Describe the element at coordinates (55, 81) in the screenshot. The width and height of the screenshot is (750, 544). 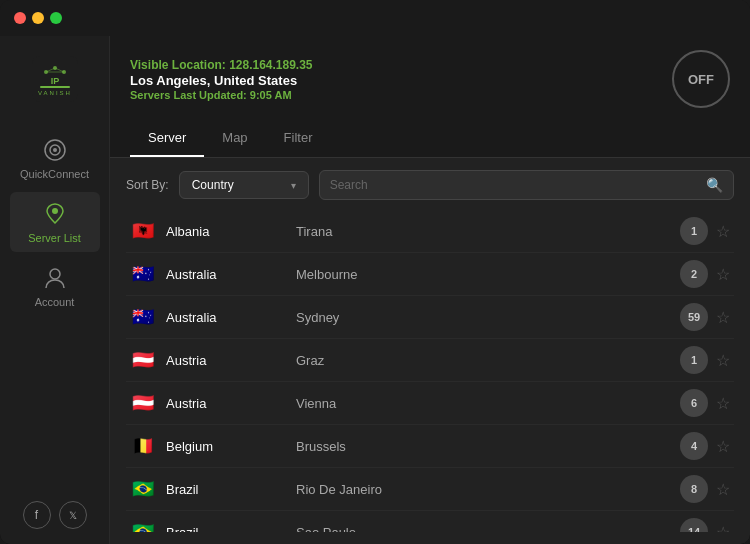
I see `logo-area: IP VANISH` at that location.